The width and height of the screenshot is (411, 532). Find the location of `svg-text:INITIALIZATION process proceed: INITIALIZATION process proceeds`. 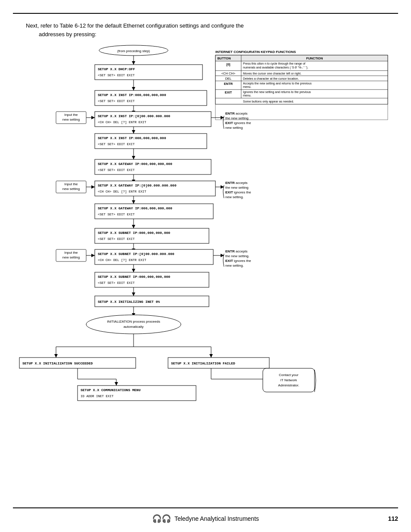

svg-text:INITIALIZATION process proceed: INITIALIZATION process proceeds is located at coordinates (134, 321).